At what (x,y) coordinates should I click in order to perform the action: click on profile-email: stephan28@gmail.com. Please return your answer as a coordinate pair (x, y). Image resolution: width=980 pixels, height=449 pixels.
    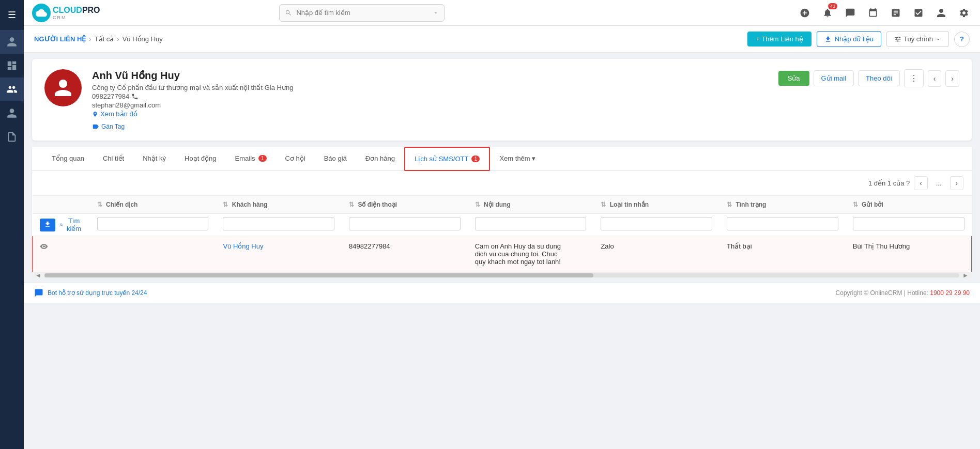
    Looking at the image, I should click on (430, 105).